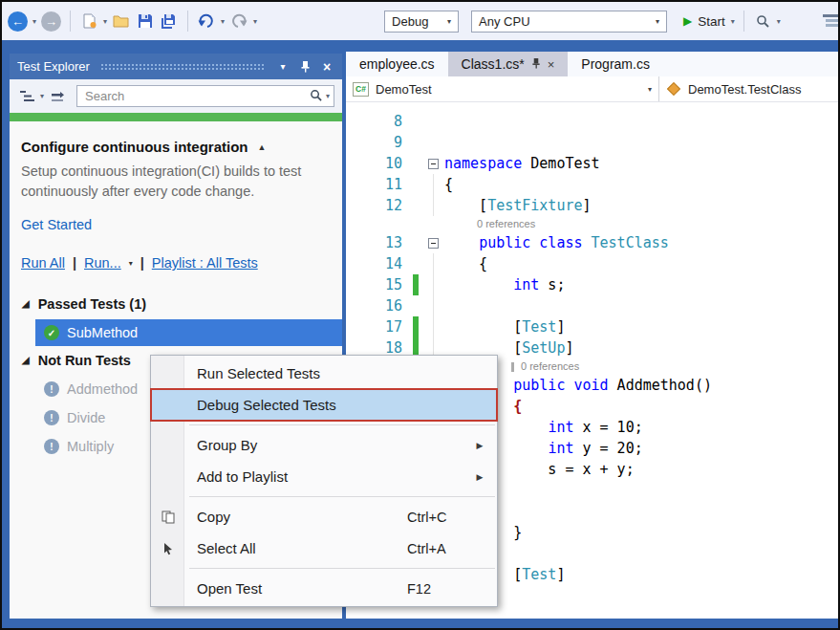  I want to click on tab-employee-cs: employee.cs, so click(398, 64).